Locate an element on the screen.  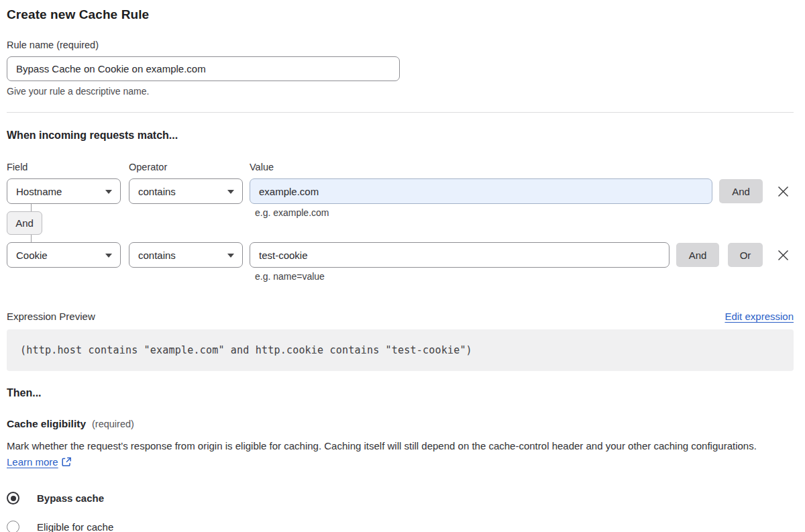
condition-row: Hostname contains example.com And is located at coordinates (400, 191).